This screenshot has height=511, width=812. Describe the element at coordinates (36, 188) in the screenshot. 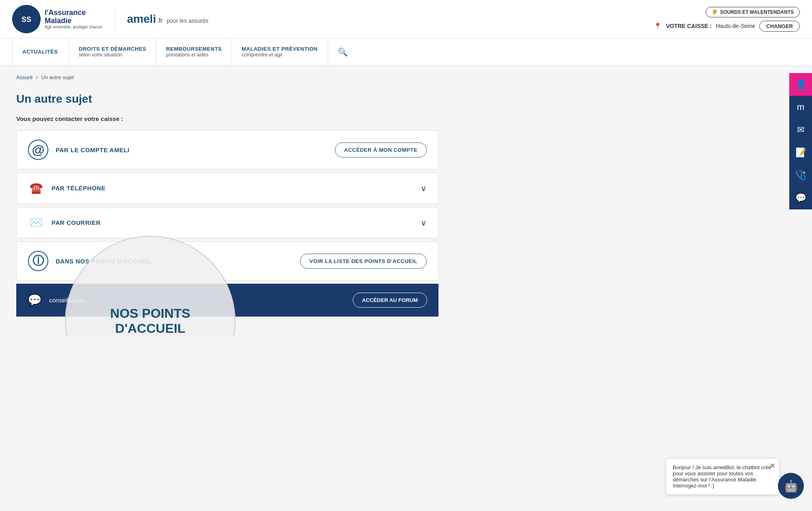

I see `telephone-icon: ☎️` at that location.